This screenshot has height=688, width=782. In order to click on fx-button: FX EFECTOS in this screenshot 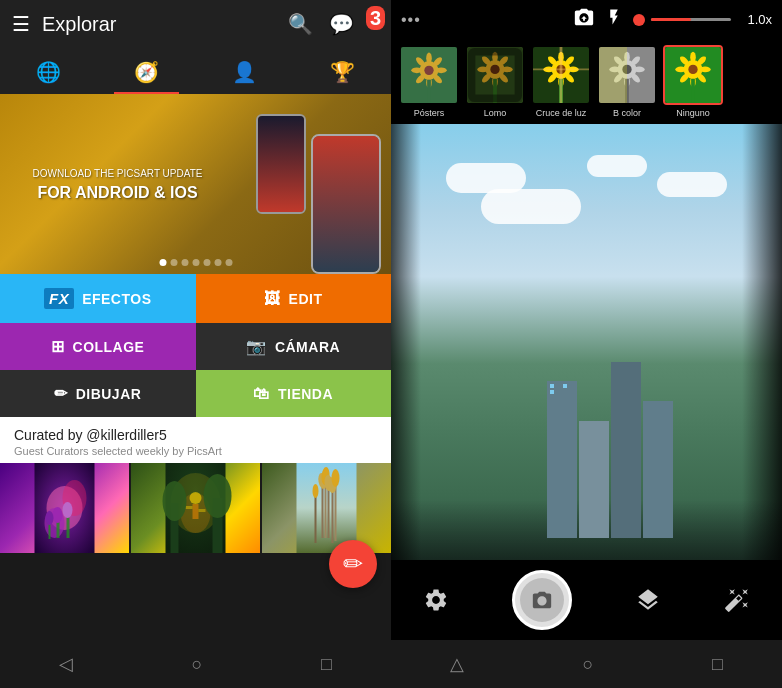, I will do `click(98, 298)`.